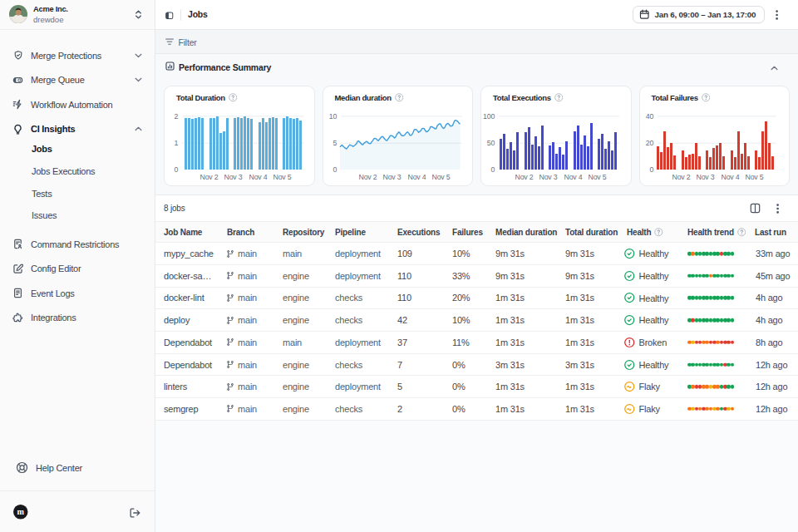  Describe the element at coordinates (491, 142) in the screenshot. I see `svg-text: 50` at that location.